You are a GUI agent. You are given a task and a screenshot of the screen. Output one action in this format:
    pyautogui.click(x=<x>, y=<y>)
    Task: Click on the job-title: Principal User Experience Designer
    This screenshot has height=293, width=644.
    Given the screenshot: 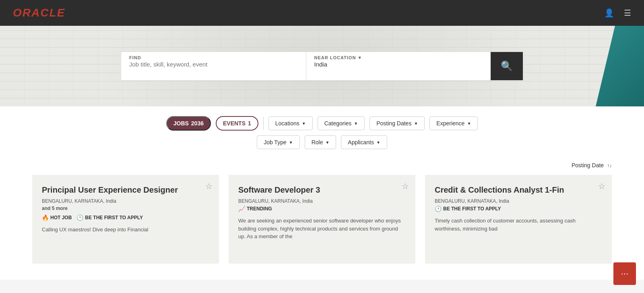 What is the action you would take?
    pyautogui.click(x=126, y=190)
    